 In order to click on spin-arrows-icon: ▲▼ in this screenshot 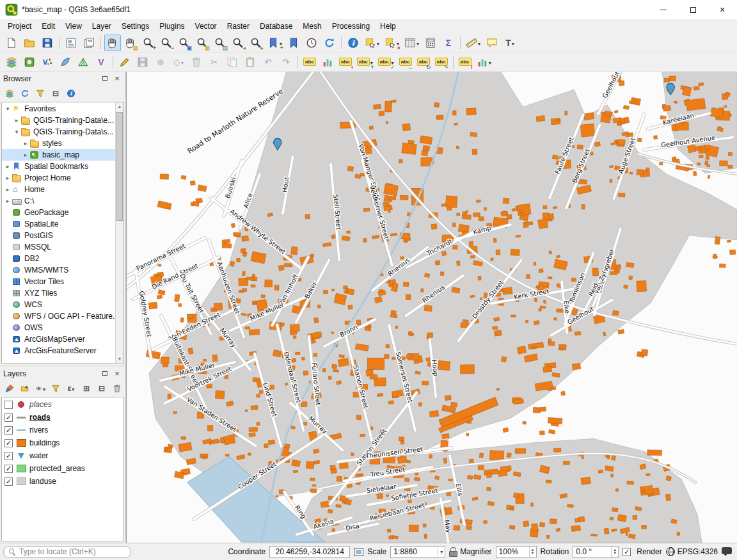, I will do `click(614, 552)`.